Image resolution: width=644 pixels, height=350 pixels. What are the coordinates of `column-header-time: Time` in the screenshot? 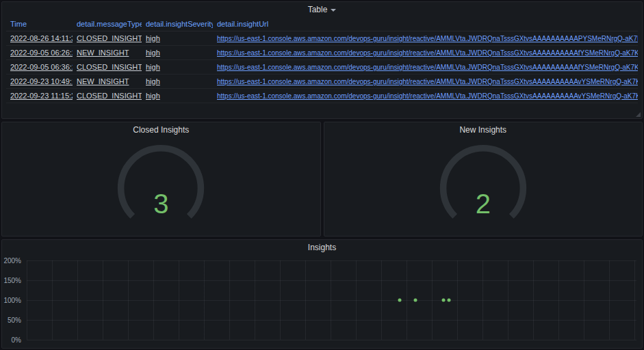 It's located at (40, 25).